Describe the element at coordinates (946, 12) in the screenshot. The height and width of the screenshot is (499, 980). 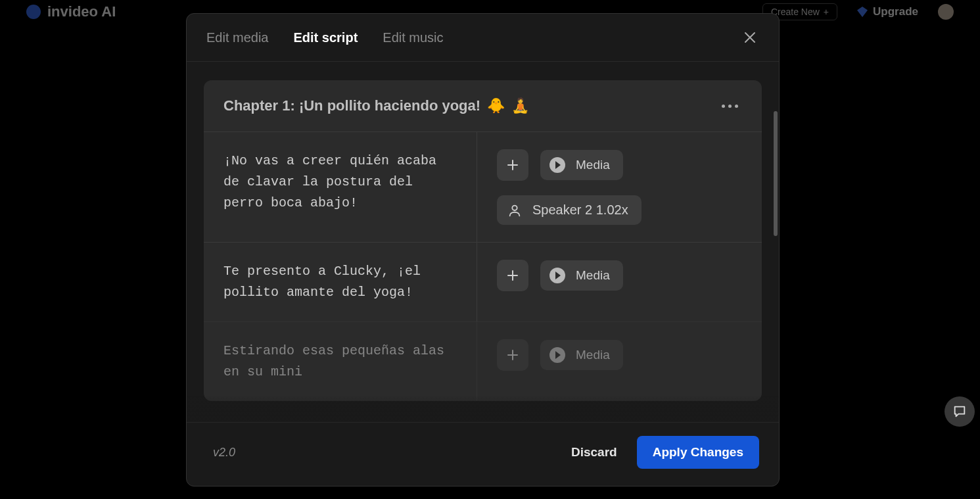
I see `avatar` at that location.